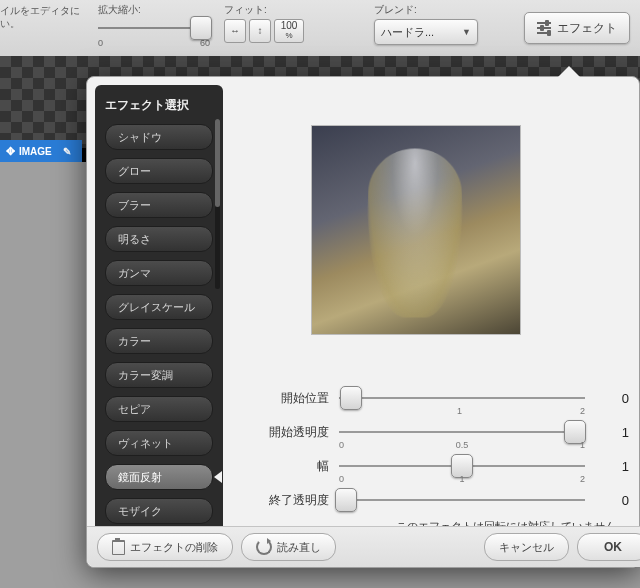 The height and width of the screenshot is (588, 640). I want to click on slider-track: 00.51, so click(462, 432).